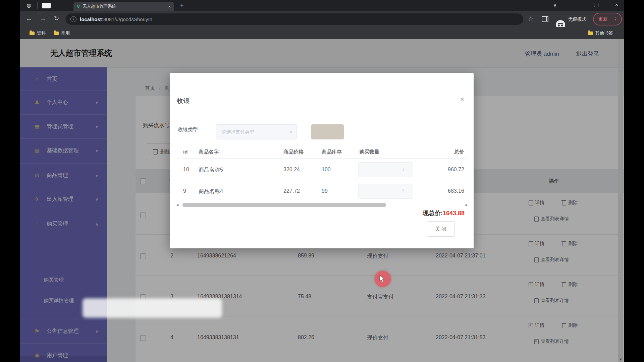 This screenshot has height=362, width=644. I want to click on modal-col-qty: 购买数量, so click(369, 152).